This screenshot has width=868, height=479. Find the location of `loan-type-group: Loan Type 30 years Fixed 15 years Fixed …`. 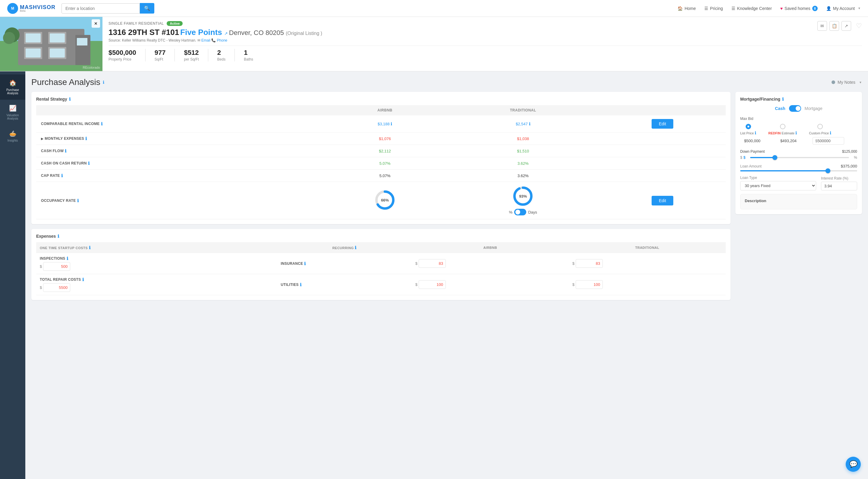

loan-type-group: Loan Type 30 years Fixed 15 years Fixed … is located at coordinates (778, 183).